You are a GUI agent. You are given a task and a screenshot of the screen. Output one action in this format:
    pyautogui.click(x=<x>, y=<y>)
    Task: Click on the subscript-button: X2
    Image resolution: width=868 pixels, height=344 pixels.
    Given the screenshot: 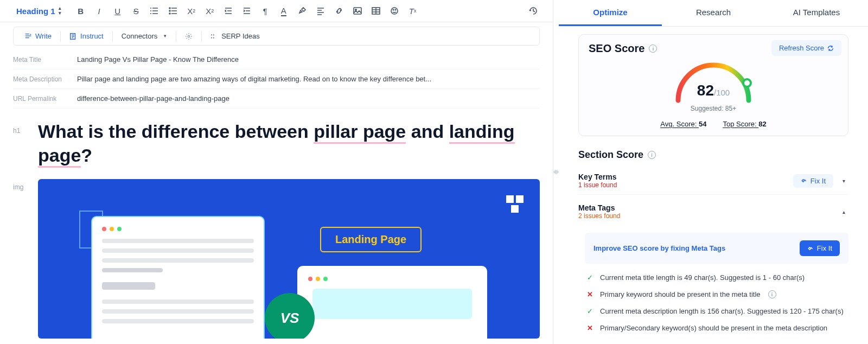 What is the action you would take?
    pyautogui.click(x=192, y=11)
    